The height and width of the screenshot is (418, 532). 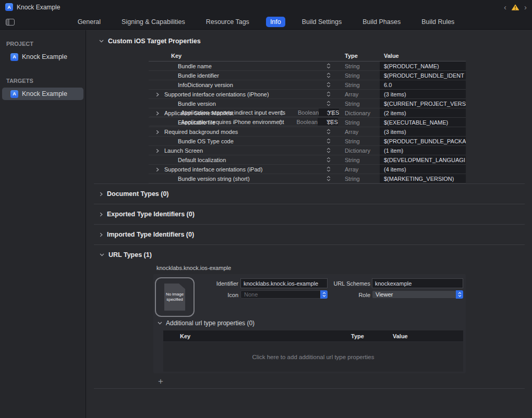 What do you see at coordinates (417, 284) in the screenshot?
I see `url-schemes-field` at bounding box center [417, 284].